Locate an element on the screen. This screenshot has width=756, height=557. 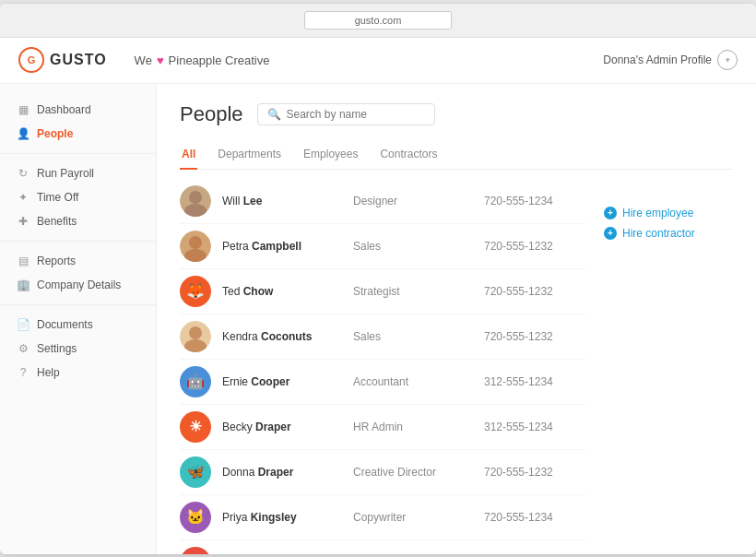
logo: G GUSTO is located at coordinates (63, 60).